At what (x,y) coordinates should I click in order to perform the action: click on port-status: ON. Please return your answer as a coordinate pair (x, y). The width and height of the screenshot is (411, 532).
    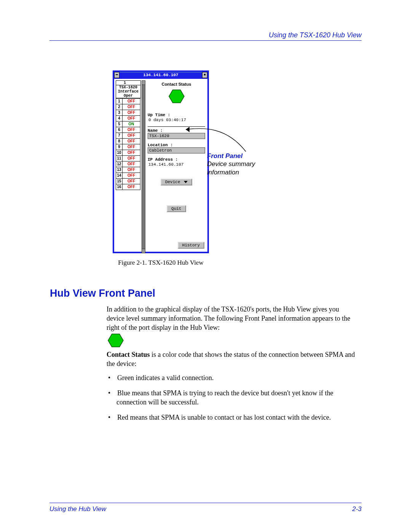
    Looking at the image, I should click on (132, 124).